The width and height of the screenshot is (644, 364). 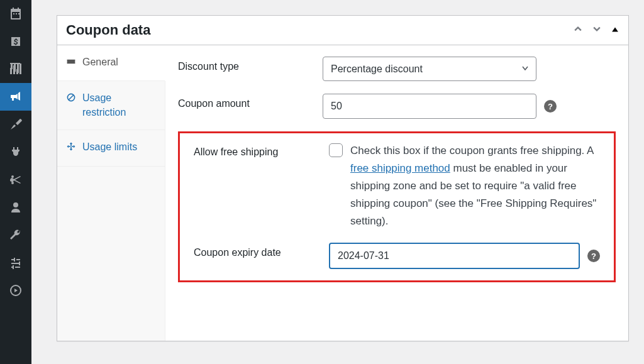 I want to click on tab-usage-limits: Usage limits, so click(x=111, y=148).